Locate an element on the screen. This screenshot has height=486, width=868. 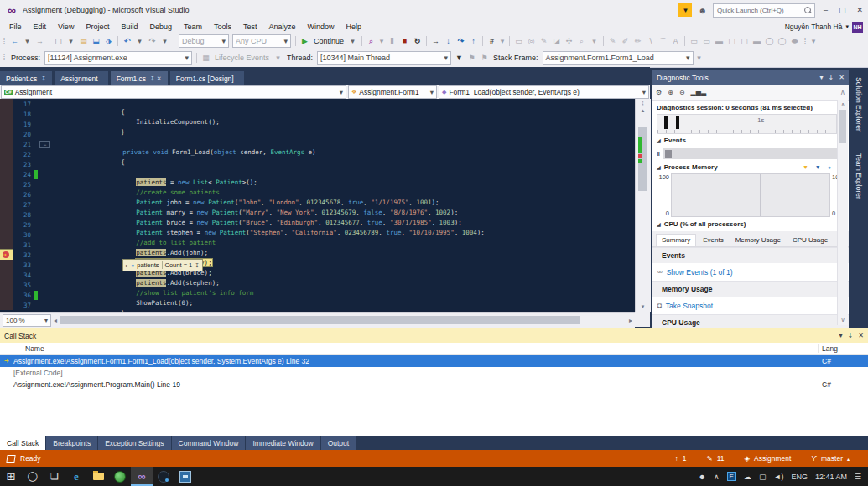
editor-zoom-dropdown: 100 % is located at coordinates (27, 320).